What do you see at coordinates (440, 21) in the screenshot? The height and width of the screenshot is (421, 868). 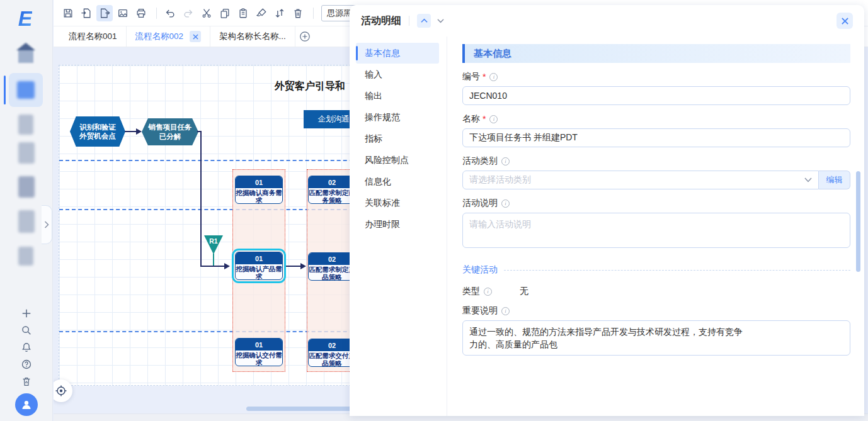 I see `next-activity-button` at bounding box center [440, 21].